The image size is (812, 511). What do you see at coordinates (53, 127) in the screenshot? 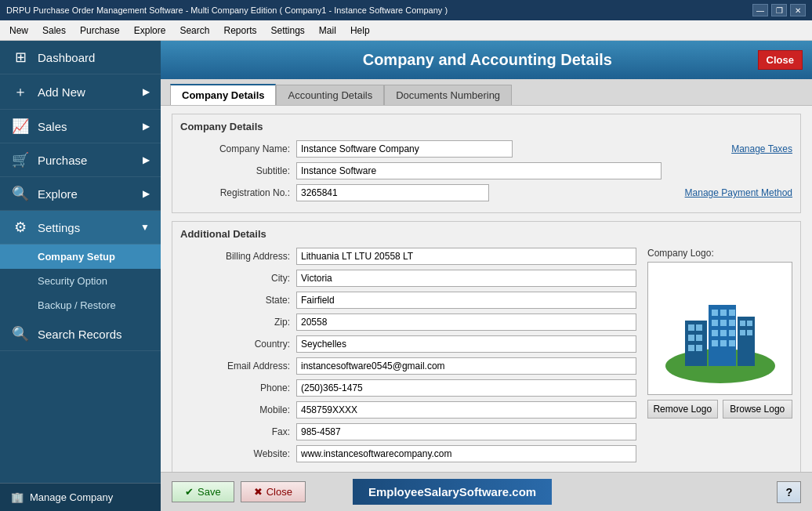
I see `sidebar-label-sales: Sales` at bounding box center [53, 127].